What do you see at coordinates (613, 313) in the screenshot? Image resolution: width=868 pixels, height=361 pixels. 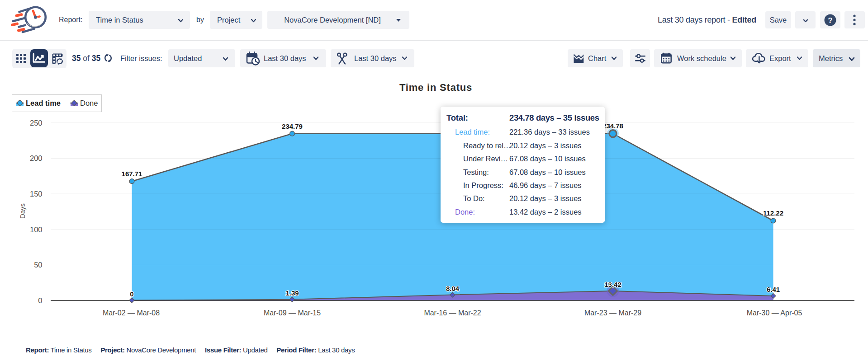 I see `svg-text: Mar-23 — Mar-29` at bounding box center [613, 313].